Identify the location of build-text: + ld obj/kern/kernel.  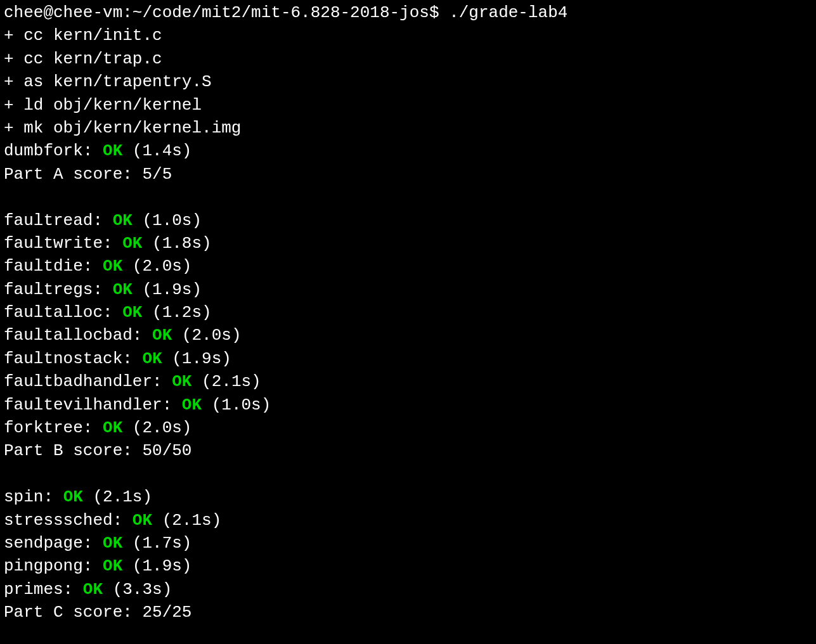
(103, 105).